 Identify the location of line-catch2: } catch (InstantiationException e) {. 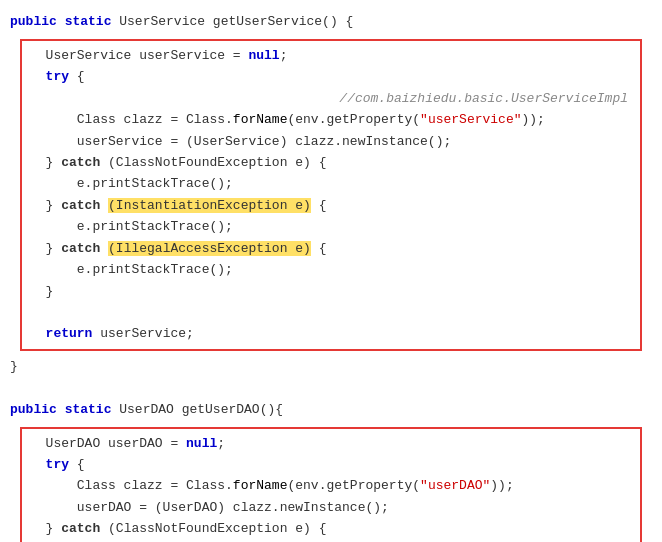
(331, 206).